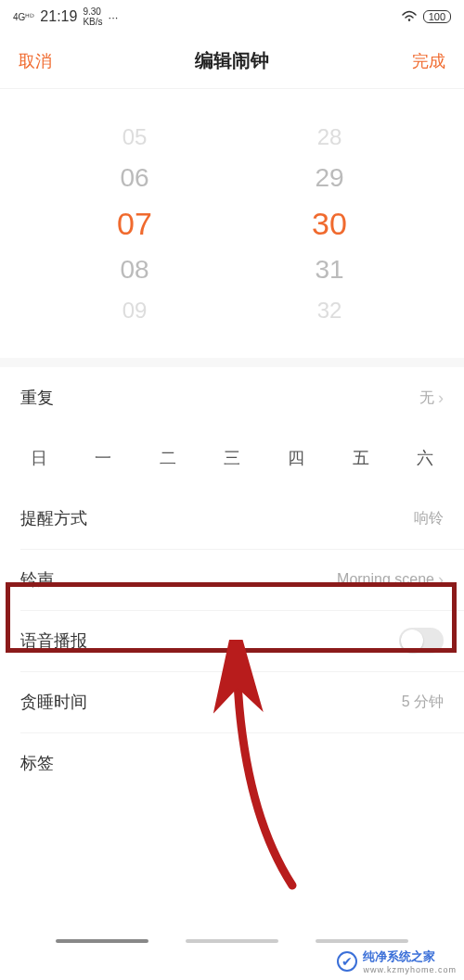 The width and height of the screenshot is (464, 980). What do you see at coordinates (35, 61) in the screenshot?
I see `cancel-button: 取消` at bounding box center [35, 61].